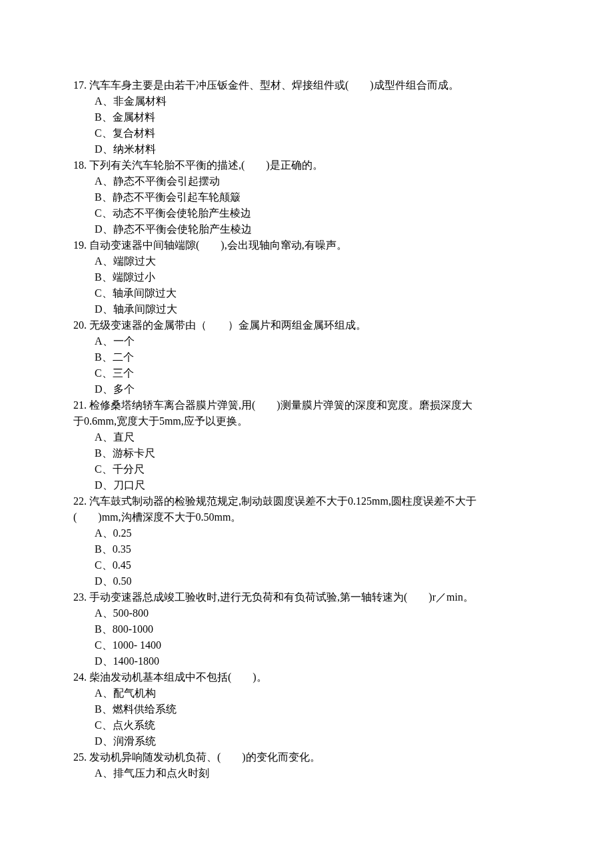 This screenshot has width=613, height=868. I want to click on question-text: 汽车车身主要是由若干冲压钣金件、型材、焊接组件或( )成型件组合而成。, so click(275, 85).